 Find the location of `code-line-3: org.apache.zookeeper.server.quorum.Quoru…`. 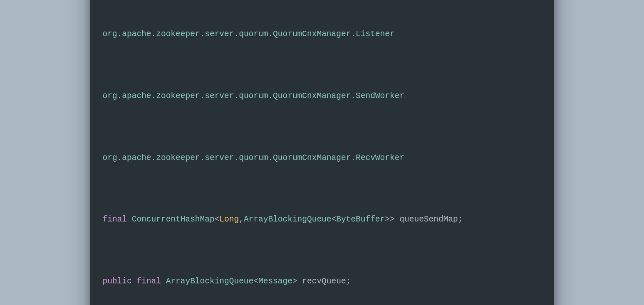

code-line-3: org.apache.zookeeper.server.quorum.Quoru… is located at coordinates (322, 158).